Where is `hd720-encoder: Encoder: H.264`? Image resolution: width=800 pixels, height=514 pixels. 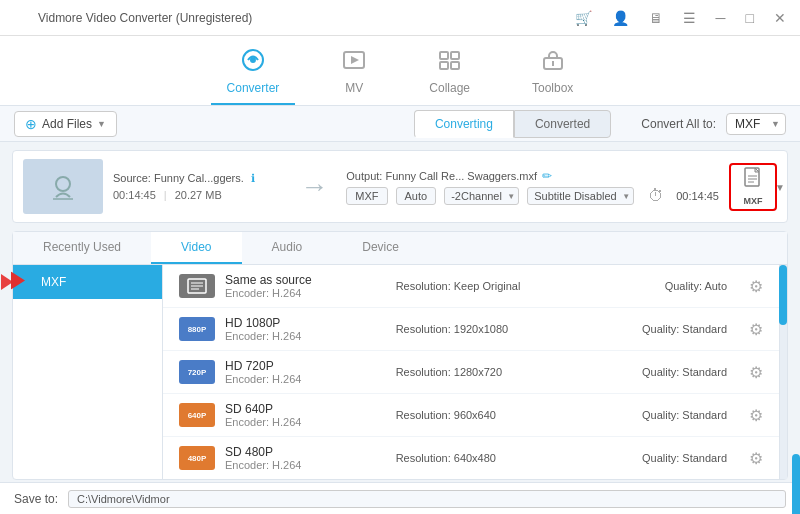 hd720-encoder: Encoder: H.264 is located at coordinates (306, 379).